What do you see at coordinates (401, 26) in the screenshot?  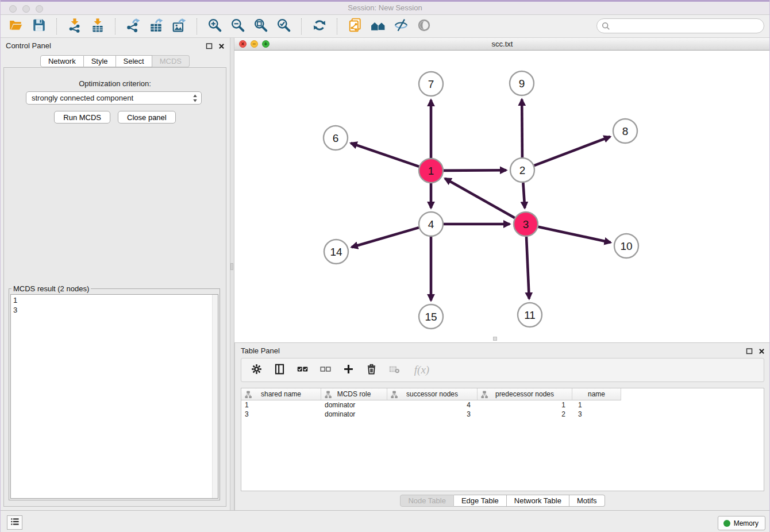 I see `hide-selected-button` at bounding box center [401, 26].